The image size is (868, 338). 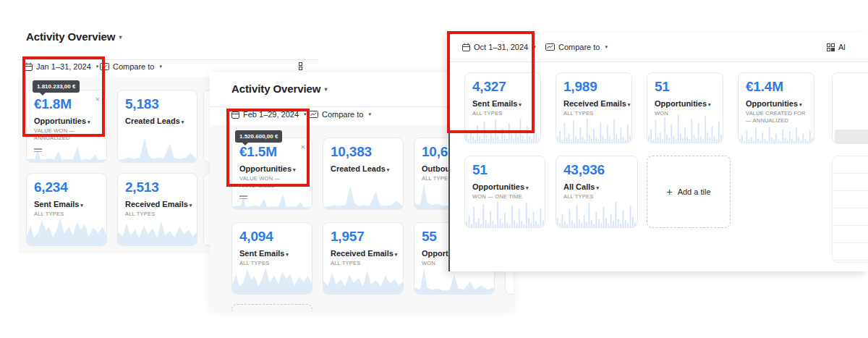 I want to click on tile-value: 1,989, so click(x=594, y=87).